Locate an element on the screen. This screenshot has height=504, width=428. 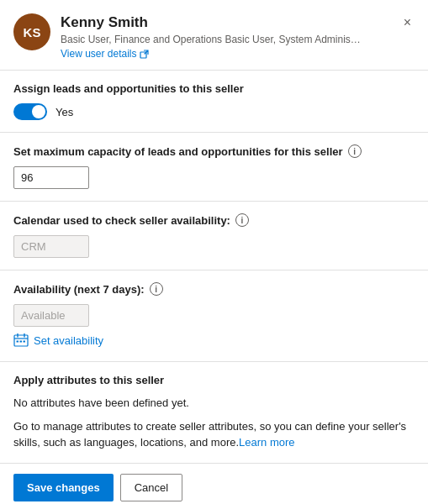
capacity-section: Set maximum capacity of leads and opport… is located at coordinates (214, 167).